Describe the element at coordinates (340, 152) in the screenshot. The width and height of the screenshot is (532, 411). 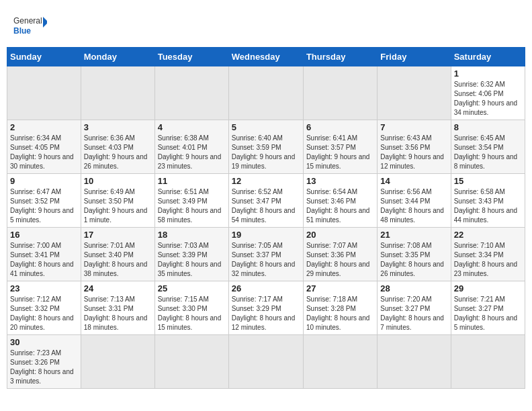
I see `day-info: Sunrise: 6:41 AM Sunset: 3:57 PM Dayligh…` at that location.